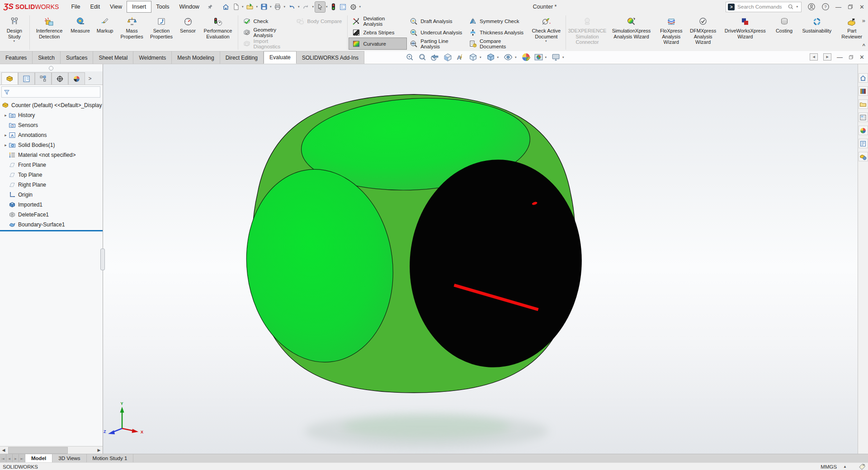  I want to click on tab-model: Model, so click(39, 458).